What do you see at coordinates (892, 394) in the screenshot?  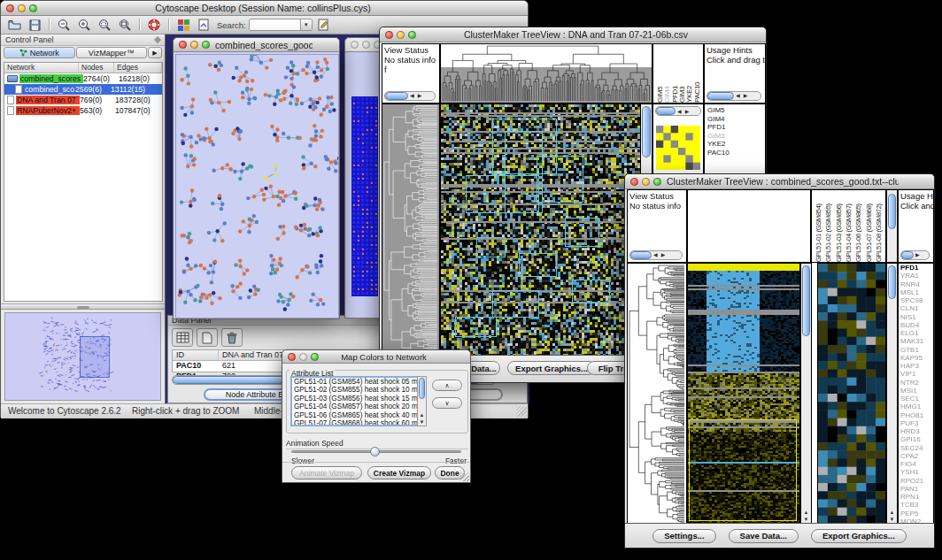 I see `zoom-vscrollbar: ▲ ▼` at bounding box center [892, 394].